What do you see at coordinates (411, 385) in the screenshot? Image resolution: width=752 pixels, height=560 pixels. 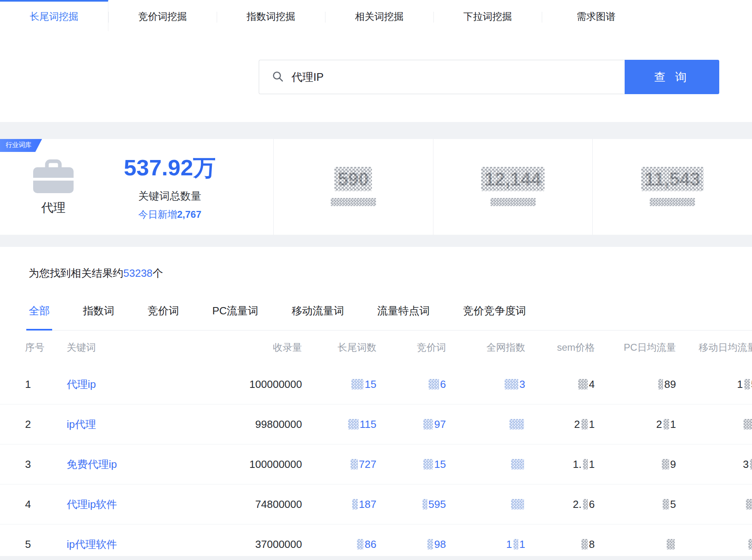 I see `cell-value: 6` at bounding box center [411, 385].